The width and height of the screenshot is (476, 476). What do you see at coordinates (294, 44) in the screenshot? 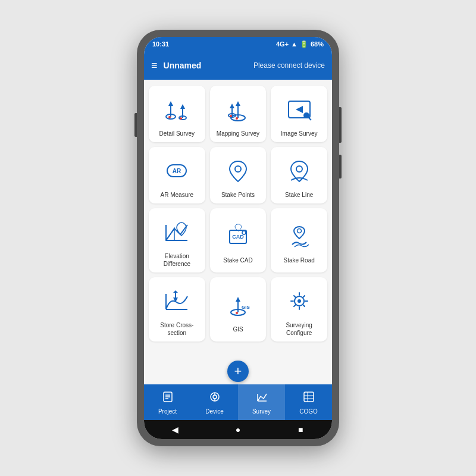
I see `signal-icon: ▲` at bounding box center [294, 44].